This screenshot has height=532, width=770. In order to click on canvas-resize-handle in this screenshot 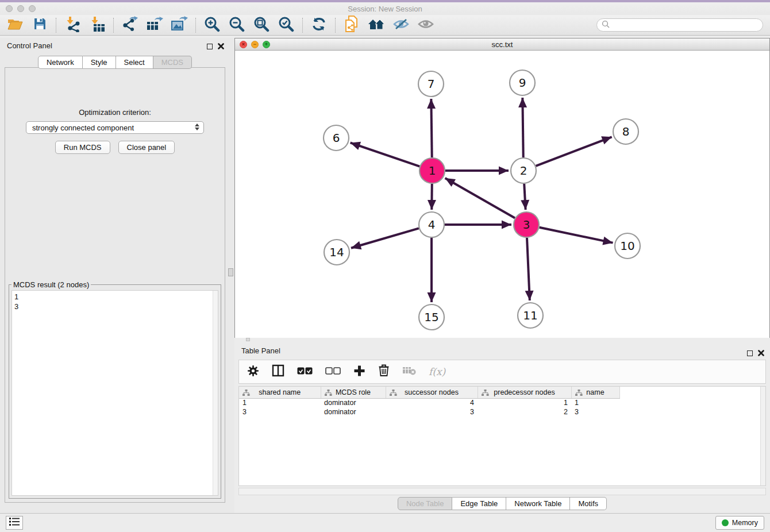, I will do `click(248, 340)`.